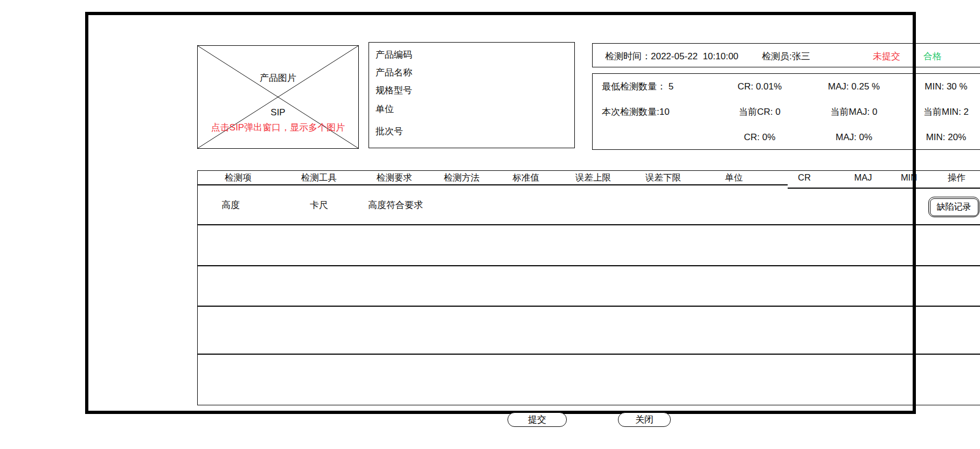  I want to click on stat-min-limit: MIN: 30 %, so click(943, 87).